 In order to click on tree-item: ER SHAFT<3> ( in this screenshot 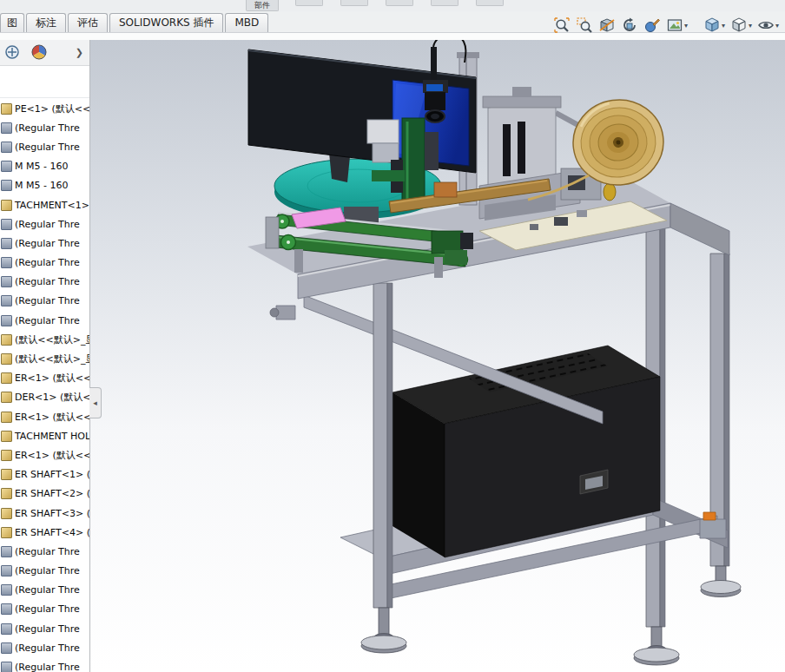, I will do `click(45, 513)`.